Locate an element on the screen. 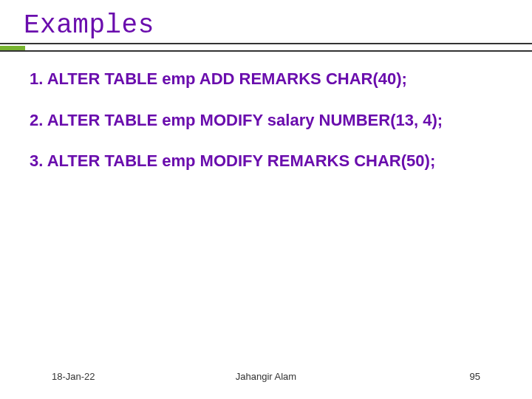 This screenshot has height=399, width=532. list-item: 2. ALTER TABLE emp MODIFY salary NUMBER(… is located at coordinates (266, 120).